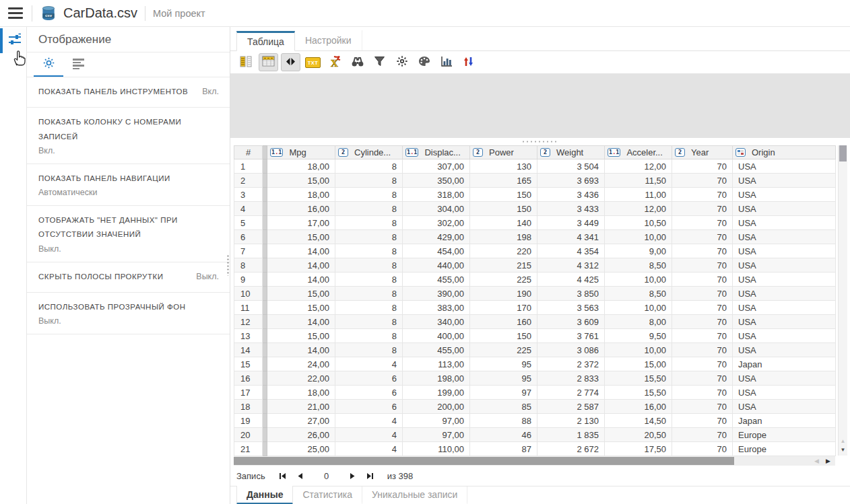 The image size is (850, 504). I want to click on cell: 11,50, so click(639, 180).